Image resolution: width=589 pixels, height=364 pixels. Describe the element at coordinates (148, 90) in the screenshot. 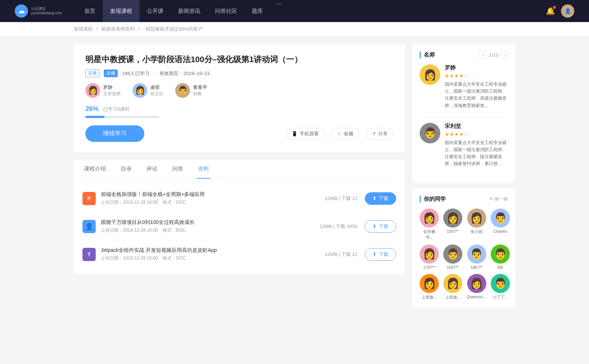

I see `teacher-item-2: 👩 凌荷 班主任` at that location.